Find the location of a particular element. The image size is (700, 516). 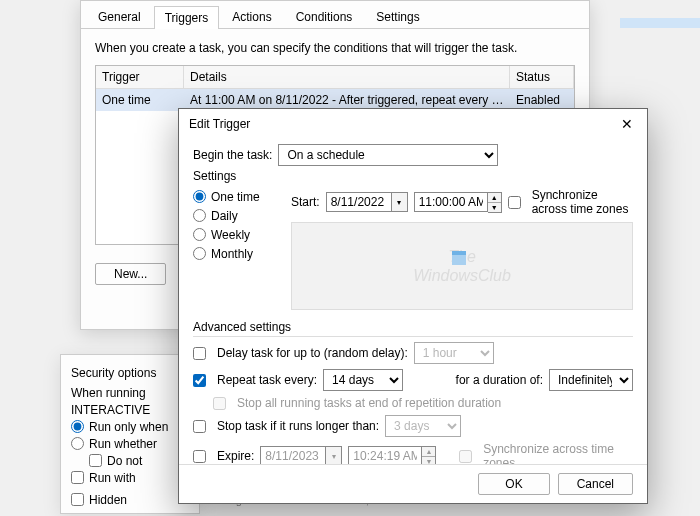

repeat-select: 14 days is located at coordinates (363, 380).